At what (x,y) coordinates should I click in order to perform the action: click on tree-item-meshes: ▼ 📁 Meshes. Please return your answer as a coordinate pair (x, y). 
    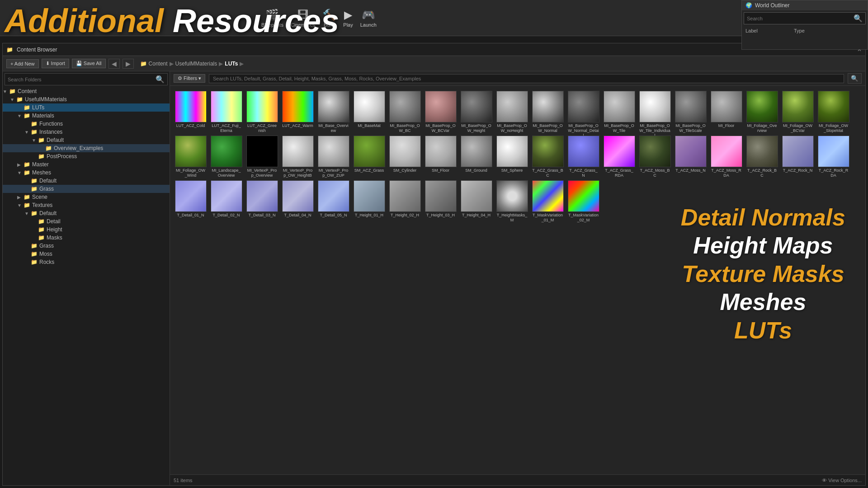
    Looking at the image, I should click on (86, 173).